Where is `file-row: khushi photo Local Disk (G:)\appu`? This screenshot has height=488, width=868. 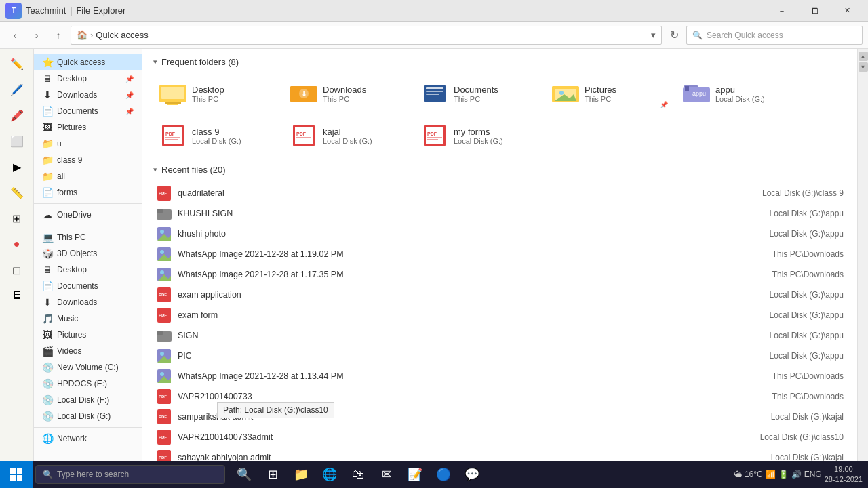 file-row: khushi photo Local Disk (G:)\appu is located at coordinates (500, 234).